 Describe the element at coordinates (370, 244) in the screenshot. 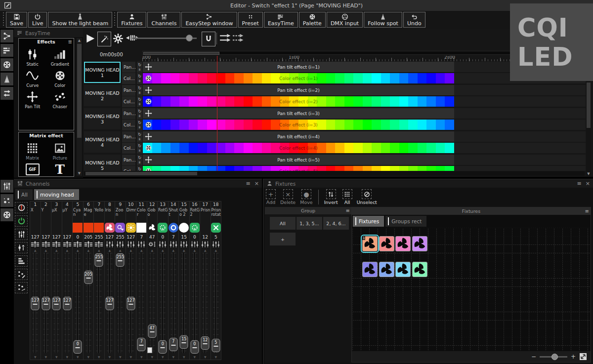

I see `fixture-item-1: 1` at that location.